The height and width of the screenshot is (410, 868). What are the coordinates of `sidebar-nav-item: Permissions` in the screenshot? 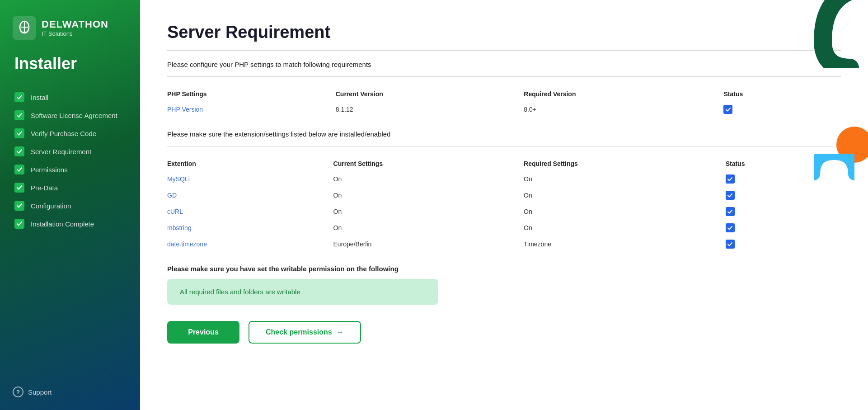 It's located at (70, 170).